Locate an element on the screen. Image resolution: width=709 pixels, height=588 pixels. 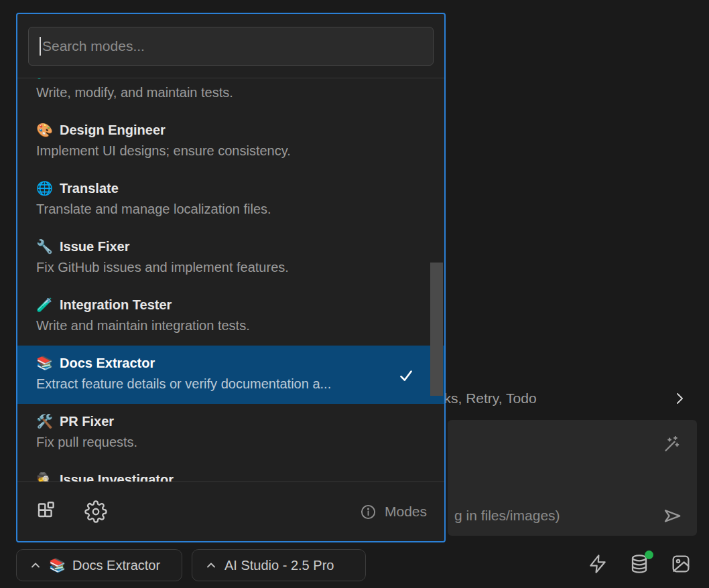
wrench-icon: 🔧 is located at coordinates (44, 246).